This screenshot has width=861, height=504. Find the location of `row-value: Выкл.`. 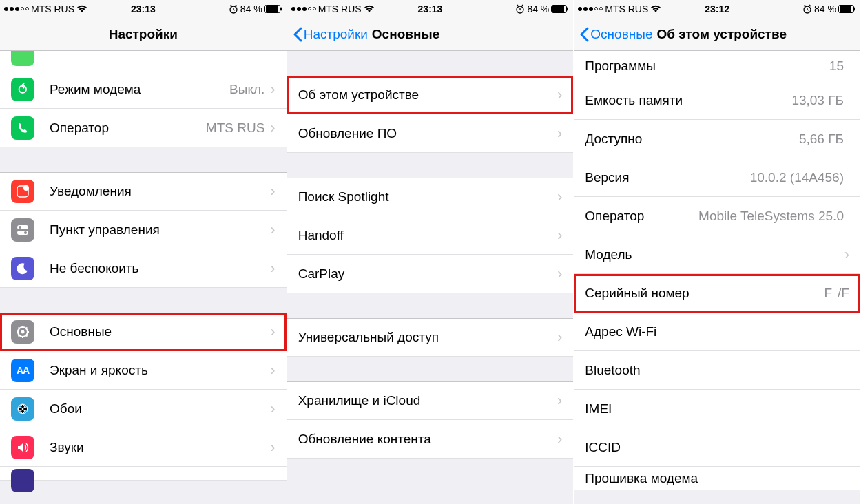

row-value: Выкл. is located at coordinates (247, 90).